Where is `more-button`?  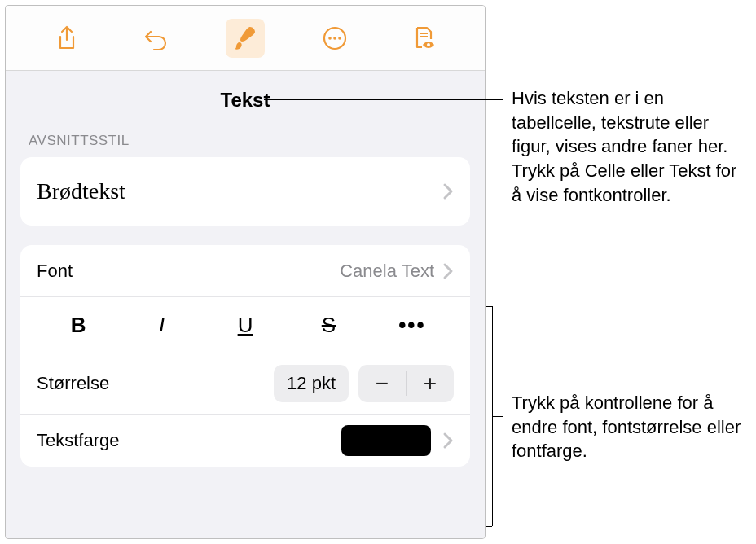
more-button is located at coordinates (335, 38).